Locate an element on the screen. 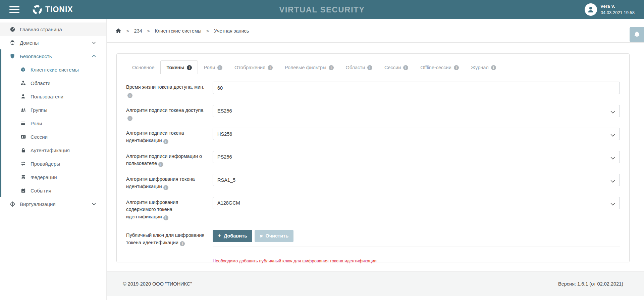 This screenshot has height=300, width=644. breadcrumb: 234 Клиентские системы Учетная запись is located at coordinates (182, 31).